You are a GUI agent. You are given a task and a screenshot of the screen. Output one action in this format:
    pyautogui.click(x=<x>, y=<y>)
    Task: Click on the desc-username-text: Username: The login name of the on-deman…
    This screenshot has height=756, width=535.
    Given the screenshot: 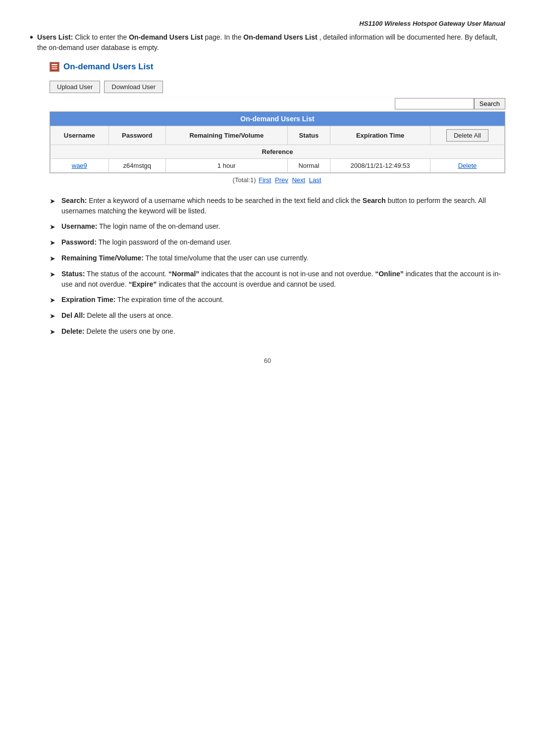 What is the action you would take?
    pyautogui.click(x=141, y=227)
    